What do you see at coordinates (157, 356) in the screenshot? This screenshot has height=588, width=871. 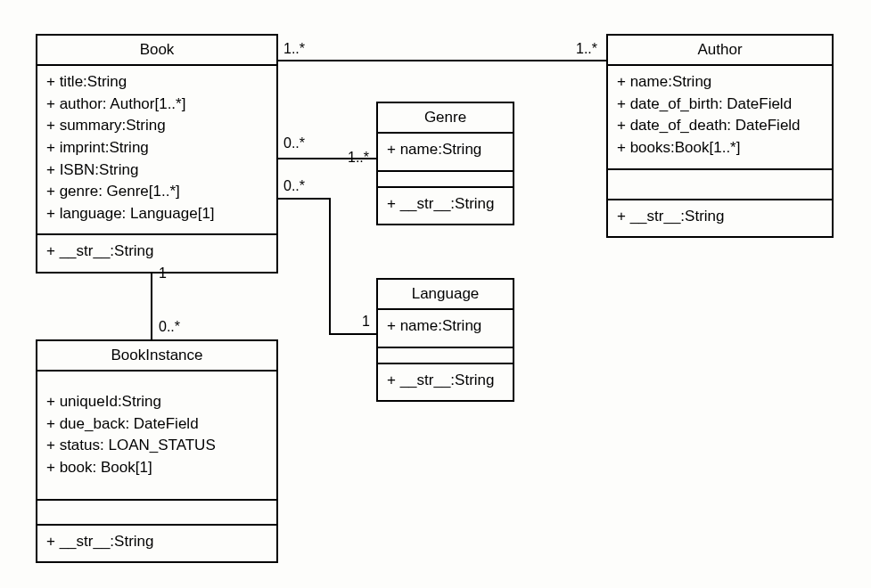 I see `class-title: BookInstance` at bounding box center [157, 356].